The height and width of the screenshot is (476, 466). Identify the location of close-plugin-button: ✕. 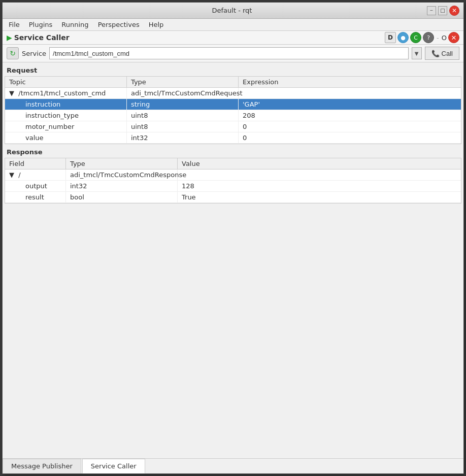
(454, 38).